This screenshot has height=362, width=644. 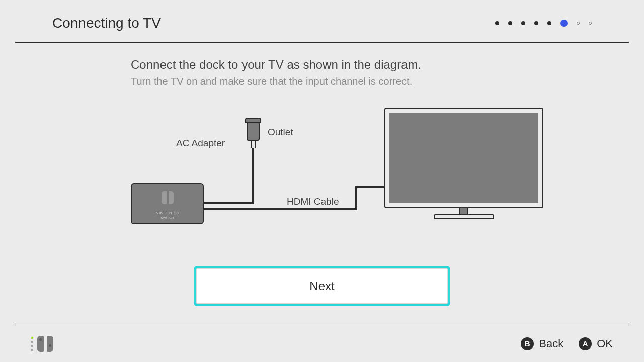 I want to click on outlet-label: Outlet, so click(x=281, y=132).